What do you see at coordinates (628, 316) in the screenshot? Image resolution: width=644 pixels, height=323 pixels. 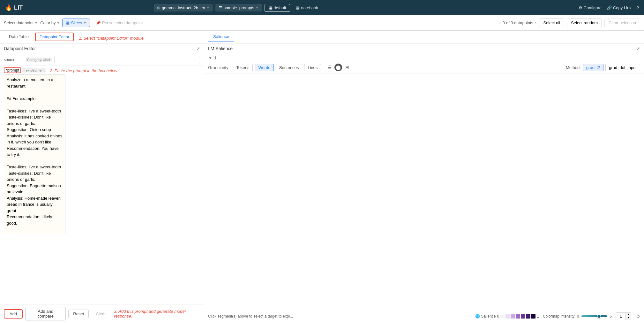 I see `number-arrows: ▲ ▼` at bounding box center [628, 316].